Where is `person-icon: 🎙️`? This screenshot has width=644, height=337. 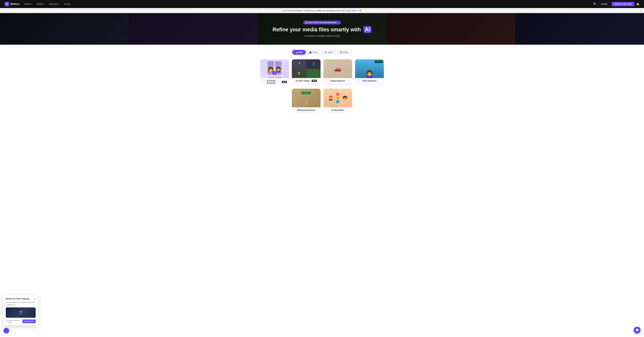
person-icon: 🎙️ is located at coordinates (299, 73).